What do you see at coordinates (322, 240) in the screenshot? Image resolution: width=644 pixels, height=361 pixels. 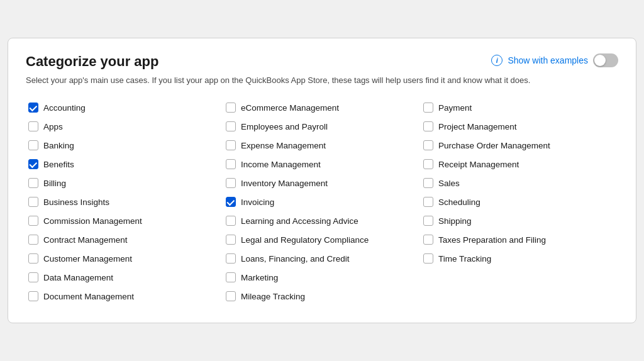 I see `checkbox-item: Legal and Regulatory Compliance` at bounding box center [322, 240].